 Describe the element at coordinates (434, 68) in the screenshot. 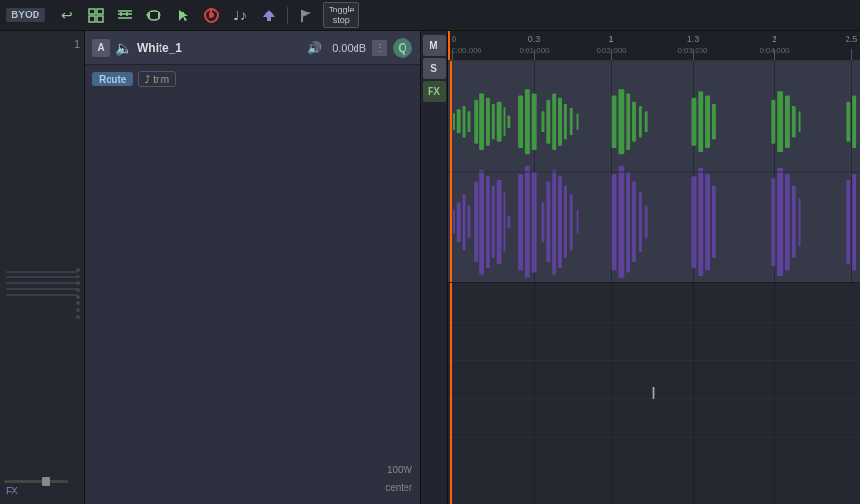

I see `solo-button: S` at that location.